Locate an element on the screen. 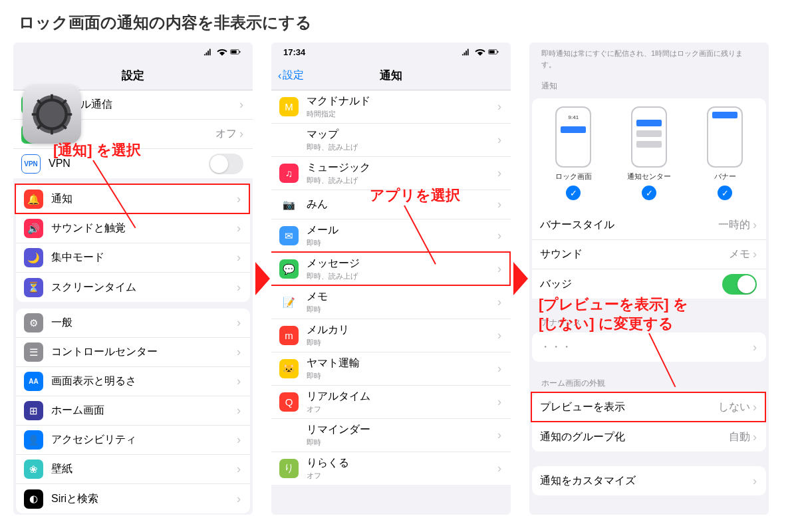 The width and height of the screenshot is (798, 532). settings-row: 👤アクセシビリティ› is located at coordinates (133, 440).